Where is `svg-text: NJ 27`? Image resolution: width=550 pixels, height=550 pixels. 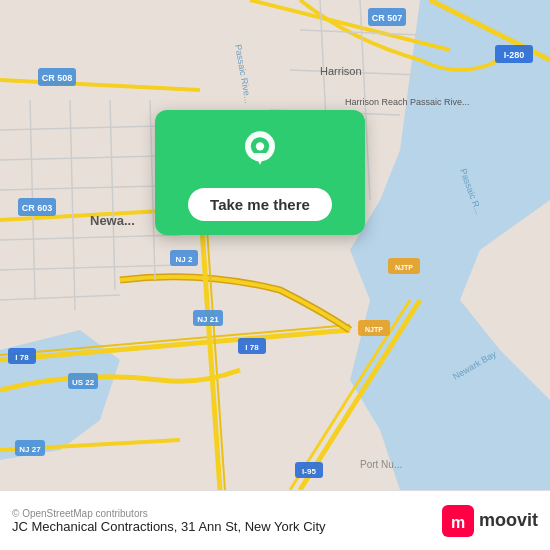
svg-text: NJ 27 is located at coordinates (30, 450).